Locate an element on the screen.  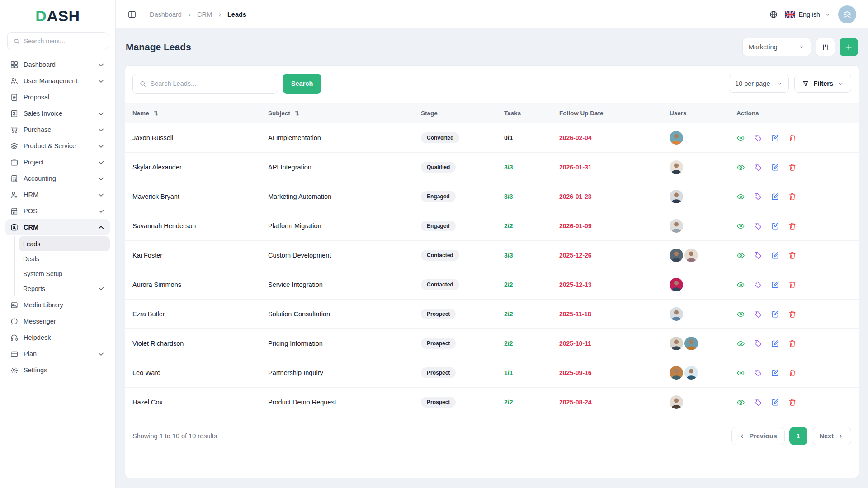
sidebar-item-user-management: User Management is located at coordinates (58, 81).